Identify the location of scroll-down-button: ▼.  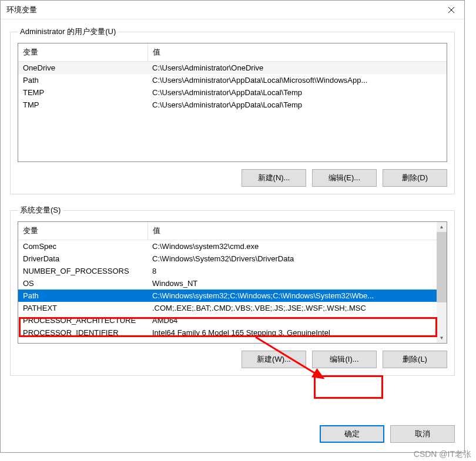
(442, 338).